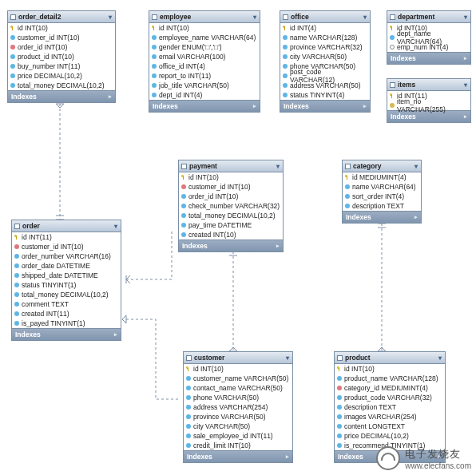  What do you see at coordinates (61, 57) in the screenshot?
I see `column-row: product_id INT(10)` at bounding box center [61, 57].